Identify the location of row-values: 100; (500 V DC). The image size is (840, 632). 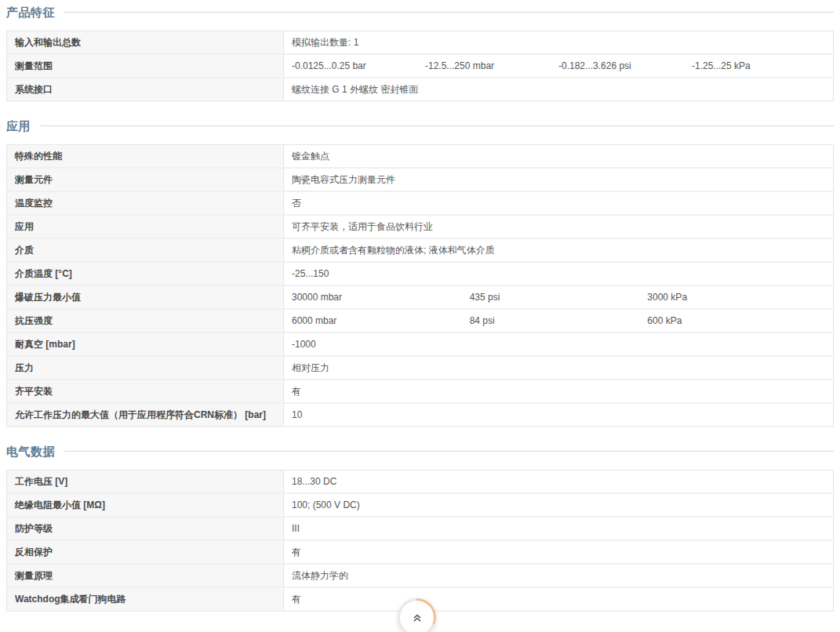
(558, 505).